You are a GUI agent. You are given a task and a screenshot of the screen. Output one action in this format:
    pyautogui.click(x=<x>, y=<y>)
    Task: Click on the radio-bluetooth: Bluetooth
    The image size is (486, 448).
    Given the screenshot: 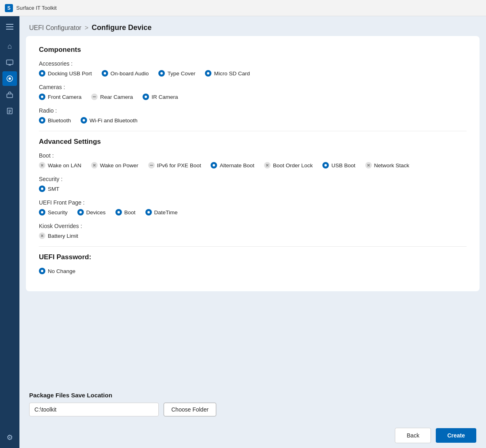 What is the action you would take?
    pyautogui.click(x=55, y=120)
    